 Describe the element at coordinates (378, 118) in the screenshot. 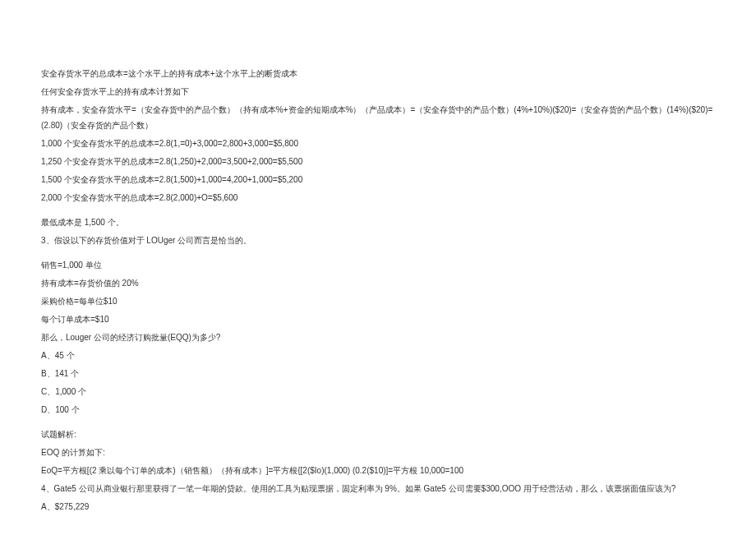

I see `text-line: 持有成本，安全存货水平=（安全存货中的产品个数）（持有成本%+资金的短期成本%）…` at that location.